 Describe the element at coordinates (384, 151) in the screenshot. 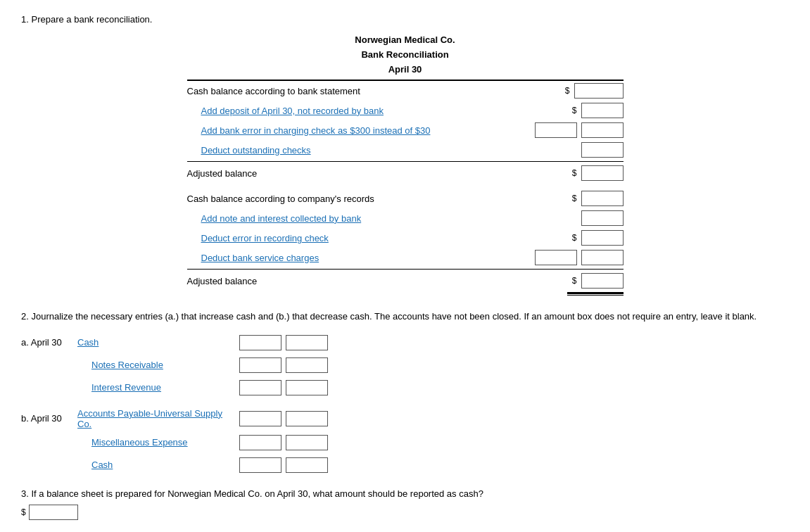

I see `deduct-checks-label: Deduct outstanding checks` at that location.